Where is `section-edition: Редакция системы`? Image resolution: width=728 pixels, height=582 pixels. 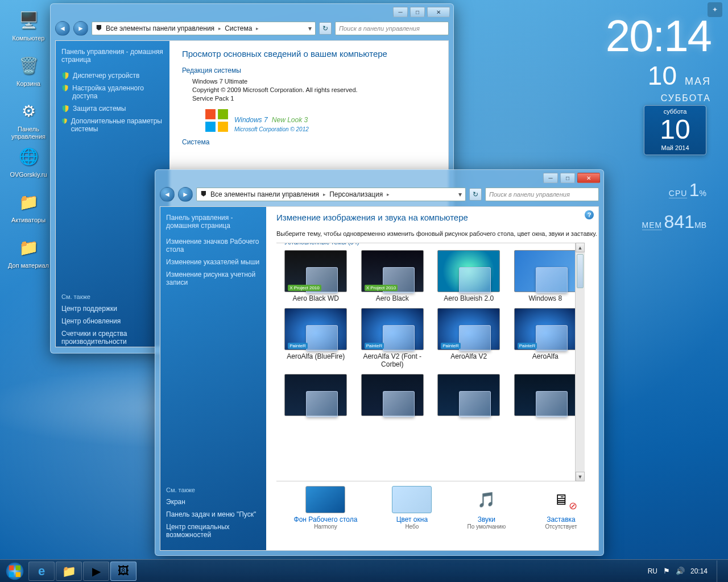
section-edition: Редакция системы is located at coordinates (309, 70).